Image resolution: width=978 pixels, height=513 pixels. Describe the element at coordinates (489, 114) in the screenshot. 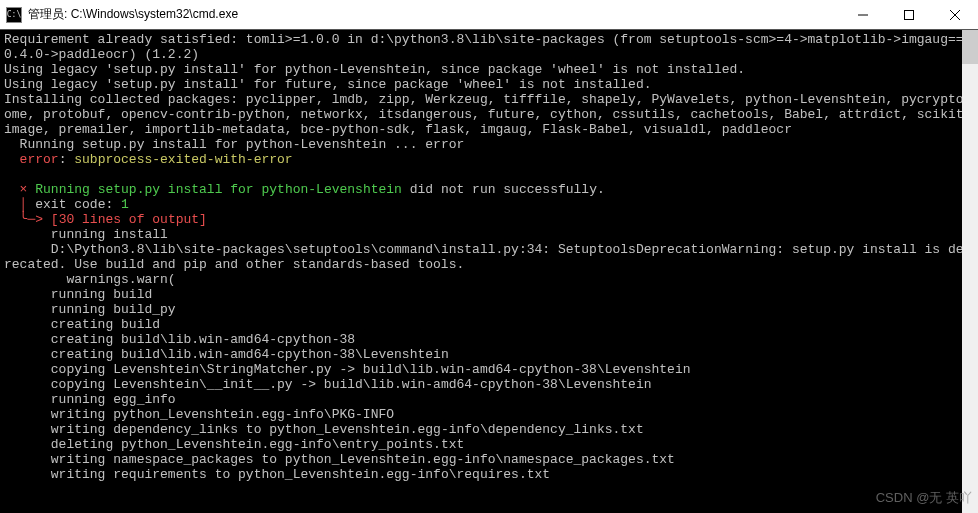

I see `terminal-line: Installing collected packages: pyclipper…` at that location.